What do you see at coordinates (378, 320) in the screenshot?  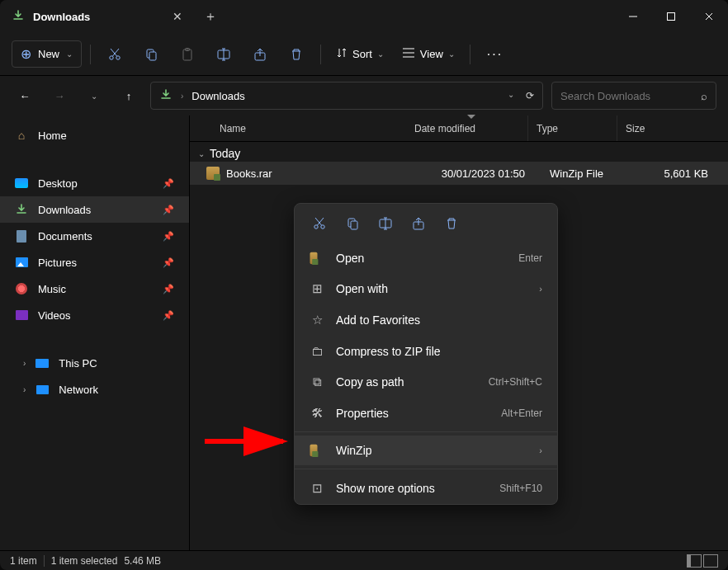 I see `ctx-label: Add to Favorites` at bounding box center [378, 320].